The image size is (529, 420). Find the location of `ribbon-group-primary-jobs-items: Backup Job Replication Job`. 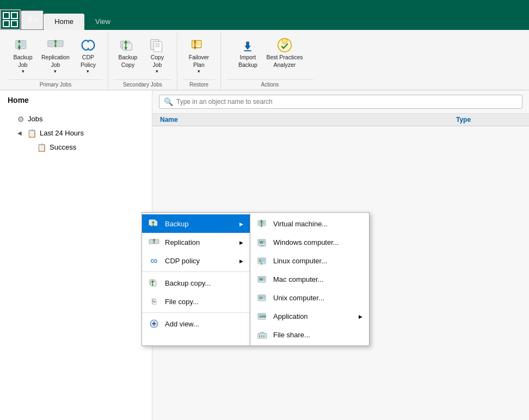

ribbon-group-primary-jobs-items: Backup Job Replication Job is located at coordinates (56, 55).